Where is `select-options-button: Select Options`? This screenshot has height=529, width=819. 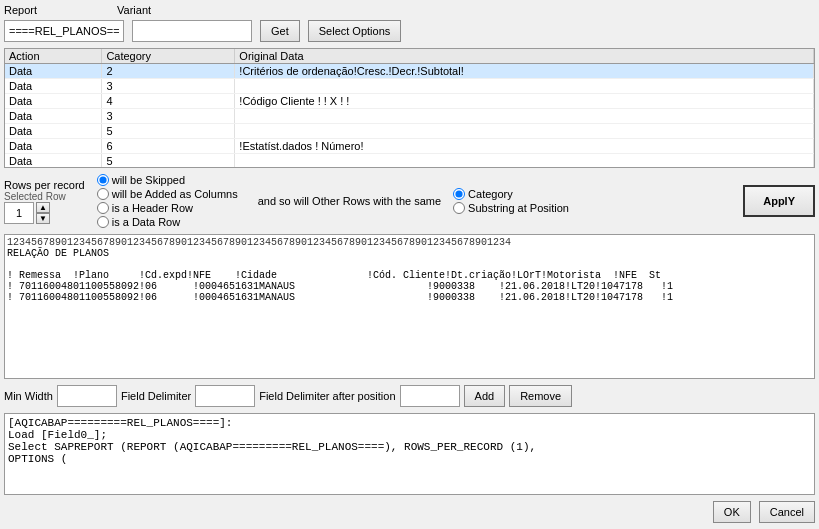
select-options-button: Select Options is located at coordinates (355, 31).